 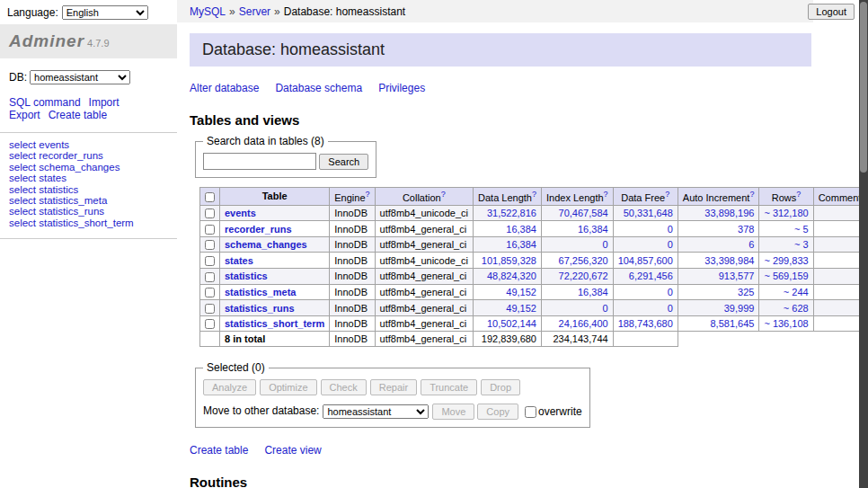 I want to click on auto-increment-link: 325, so click(x=746, y=292).